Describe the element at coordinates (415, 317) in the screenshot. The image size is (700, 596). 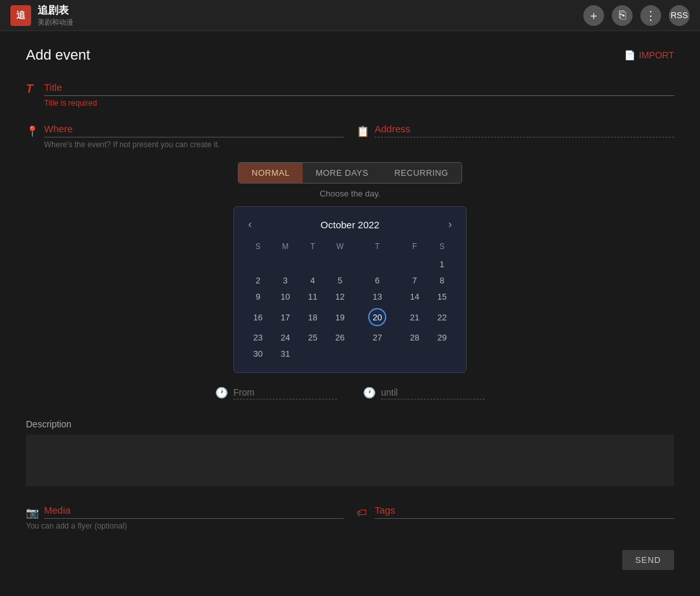
I see `calendar-day: 21` at that location.